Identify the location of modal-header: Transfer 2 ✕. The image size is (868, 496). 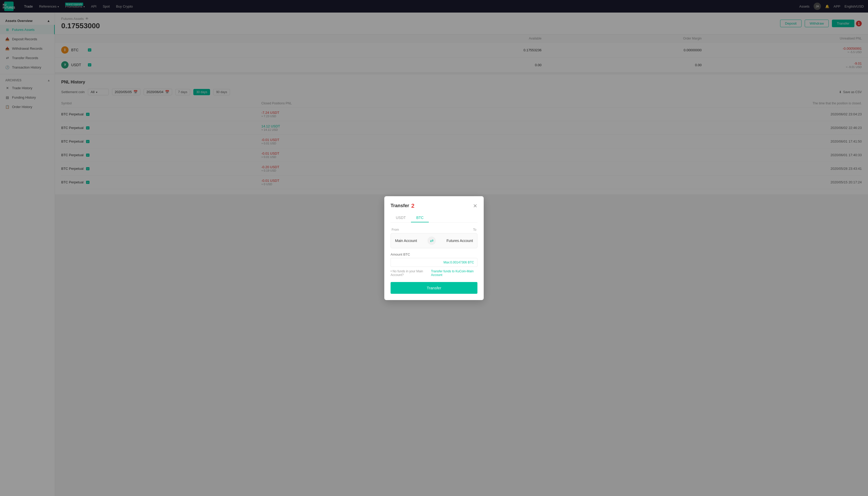
(434, 206).